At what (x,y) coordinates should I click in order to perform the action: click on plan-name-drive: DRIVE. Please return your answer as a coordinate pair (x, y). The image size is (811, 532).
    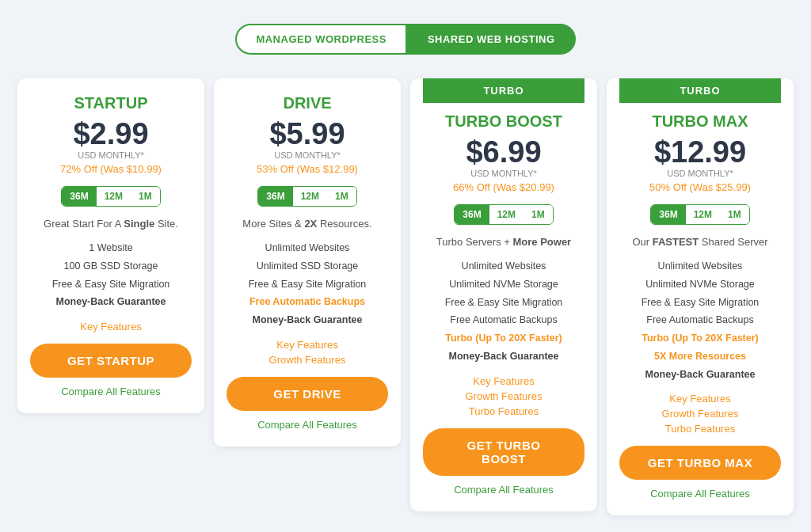
    Looking at the image, I should click on (307, 103).